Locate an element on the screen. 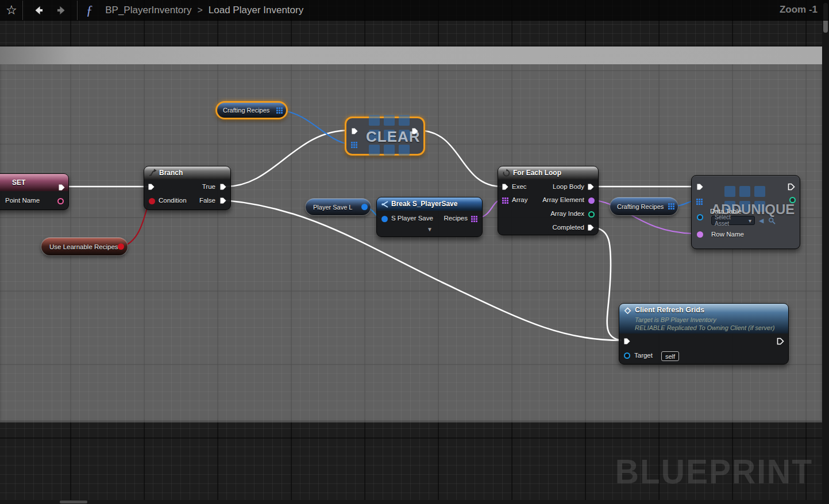 This screenshot has height=504, width=829. branch-node-title: Branch is located at coordinates (171, 173).